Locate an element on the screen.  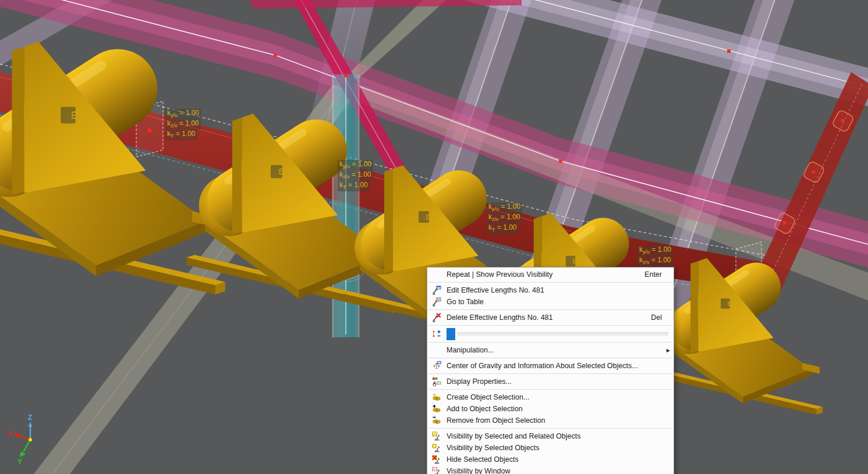
menu-item-visibility-by-selected-objects: Visibility by Selected Objects is located at coordinates (551, 448).